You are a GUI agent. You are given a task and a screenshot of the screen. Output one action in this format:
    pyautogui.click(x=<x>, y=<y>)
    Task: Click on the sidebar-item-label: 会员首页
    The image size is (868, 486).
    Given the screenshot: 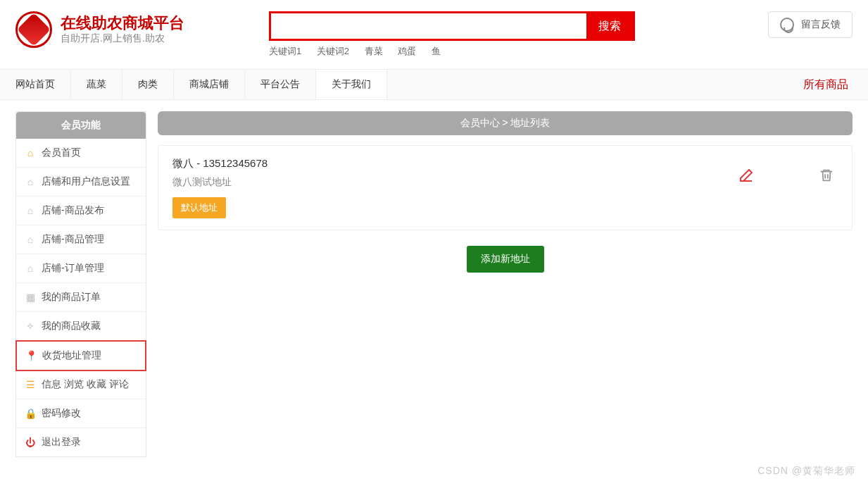 What is the action you would take?
    pyautogui.click(x=61, y=153)
    